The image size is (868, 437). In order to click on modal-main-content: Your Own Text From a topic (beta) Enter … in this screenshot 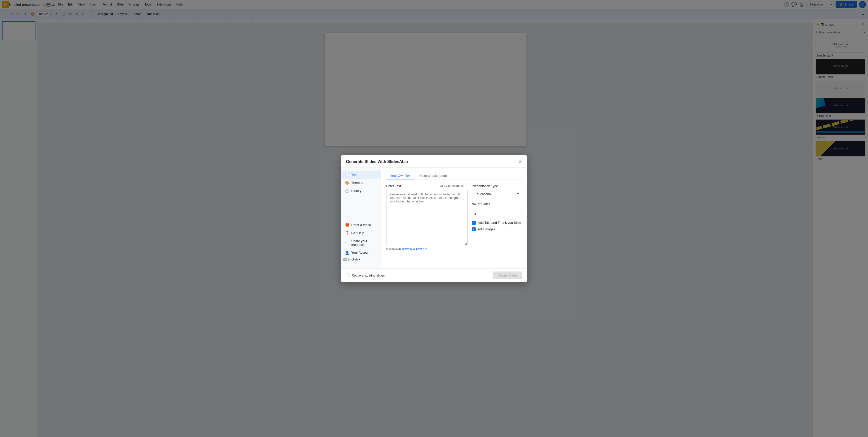, I will do `click(454, 218)`.